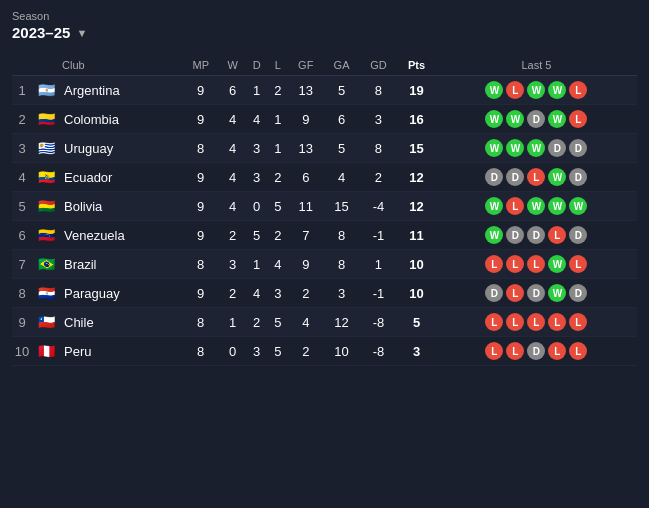 Image resolution: width=649 pixels, height=508 pixels. I want to click on gd-cell: 1, so click(378, 264).